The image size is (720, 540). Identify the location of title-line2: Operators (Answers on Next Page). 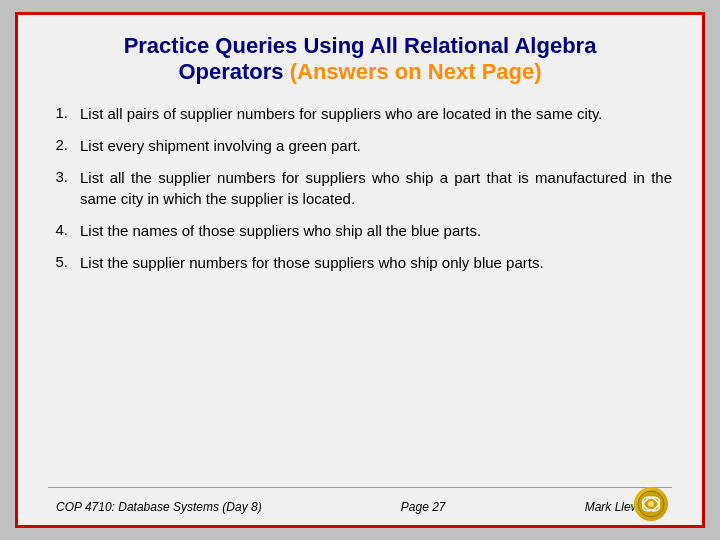
(360, 72).